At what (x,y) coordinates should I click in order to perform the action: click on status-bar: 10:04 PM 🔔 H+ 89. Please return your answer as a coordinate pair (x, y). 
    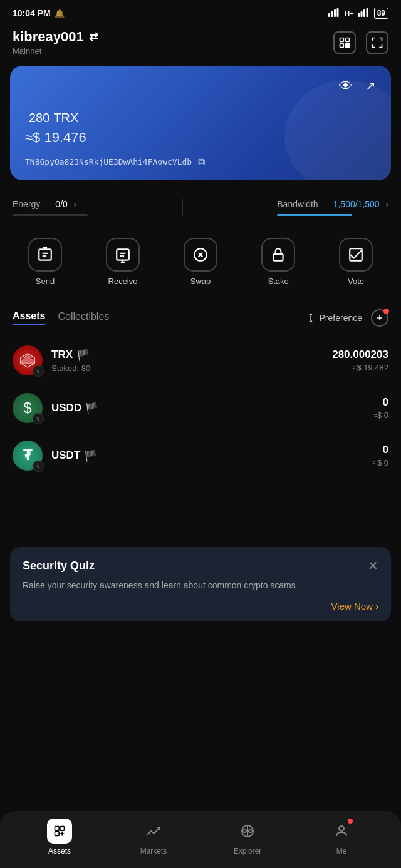
    Looking at the image, I should click on (200, 12).